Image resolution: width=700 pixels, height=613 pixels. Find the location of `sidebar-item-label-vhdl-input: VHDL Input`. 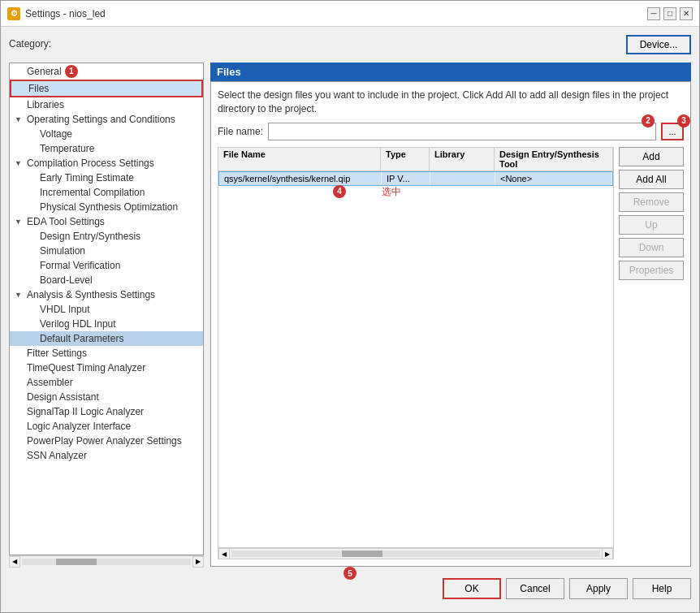

sidebar-item-label-vhdl-input: VHDL Input is located at coordinates (65, 309).